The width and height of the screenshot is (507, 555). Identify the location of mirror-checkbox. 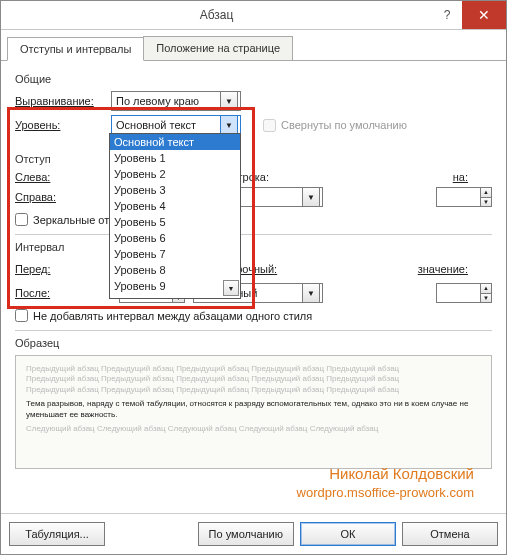
(22, 220).